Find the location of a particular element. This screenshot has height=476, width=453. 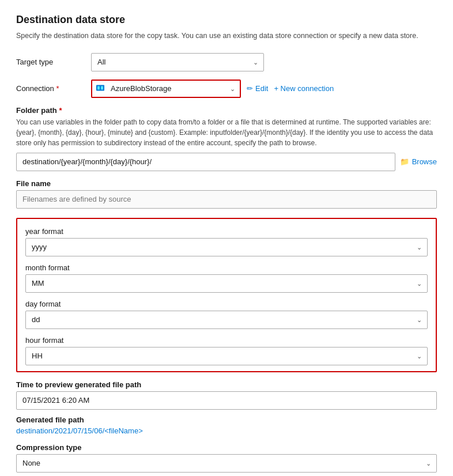

compression-select: None gzip bzip2 deflate ZipDeflate snapp… is located at coordinates (226, 463).